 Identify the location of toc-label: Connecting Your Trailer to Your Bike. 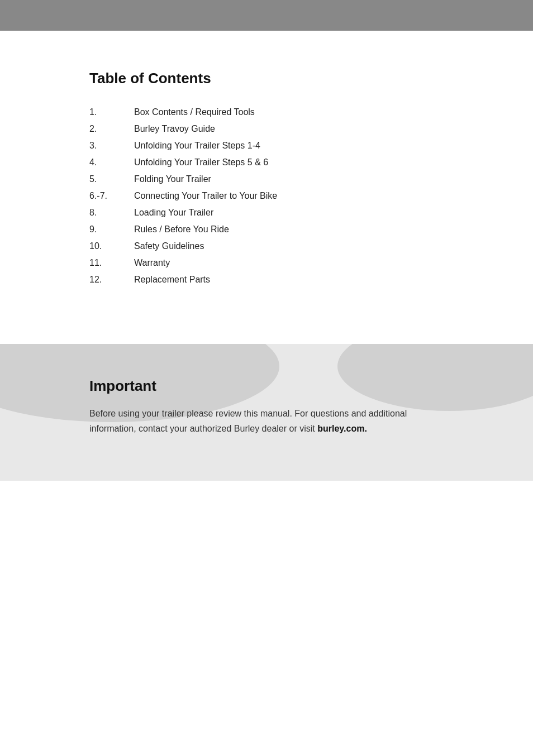
(289, 196).